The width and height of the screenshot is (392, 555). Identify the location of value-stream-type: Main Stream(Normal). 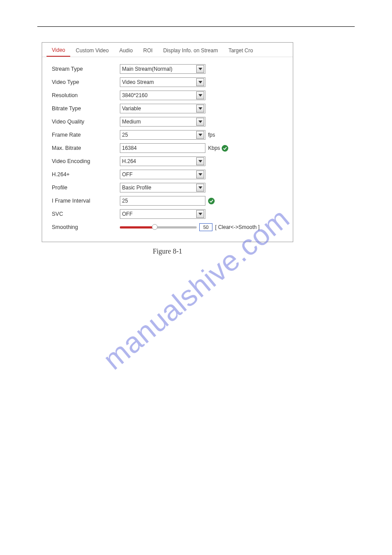
(147, 69).